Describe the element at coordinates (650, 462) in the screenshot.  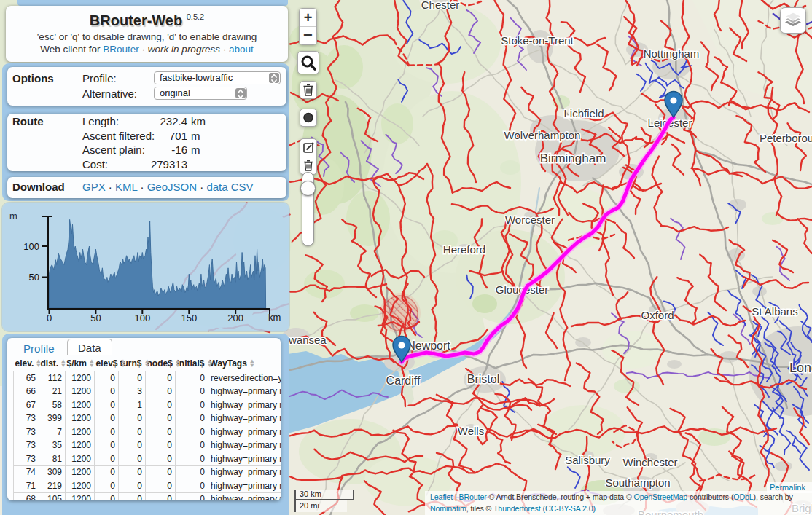
I see `svg-text: Winchester` at that location.